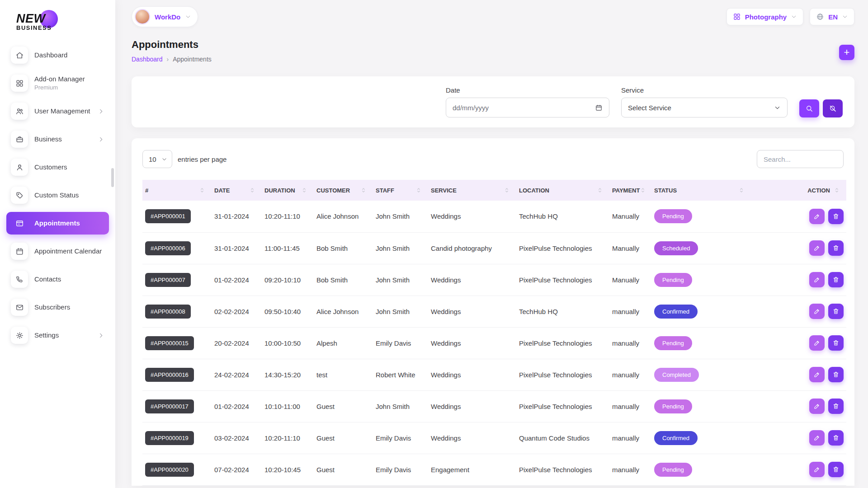 This screenshot has width=868, height=488. What do you see at coordinates (676, 375) in the screenshot?
I see `status-badge: Completed` at bounding box center [676, 375].